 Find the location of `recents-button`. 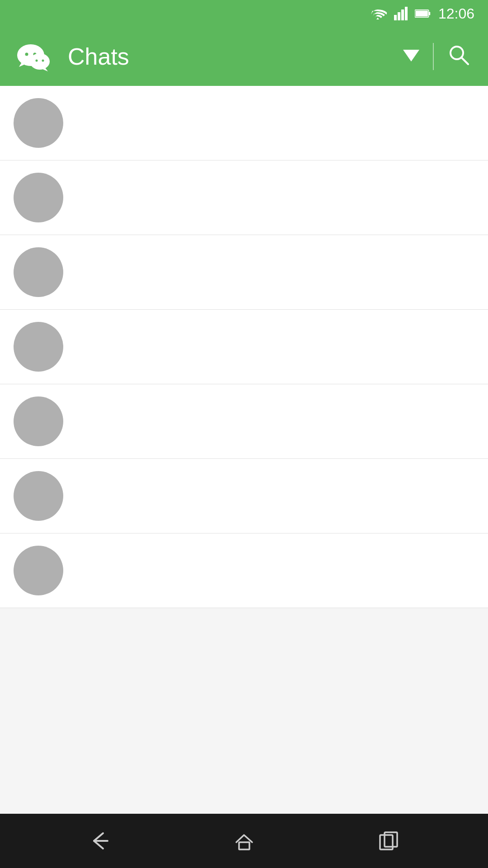

recents-button is located at coordinates (389, 841).